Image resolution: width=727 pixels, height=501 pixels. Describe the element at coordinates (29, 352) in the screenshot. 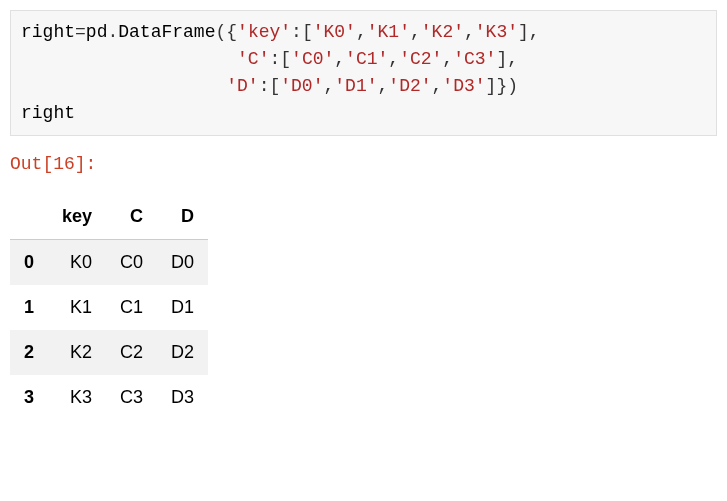

I see `row-index: 2` at that location.